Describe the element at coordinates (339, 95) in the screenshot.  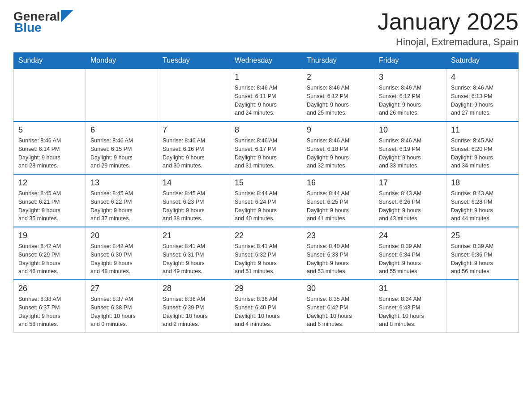
I see `calendar-cell: 2Sunrise: 8:46 AM Sunset: 6:12 PM Daylig…` at that location.